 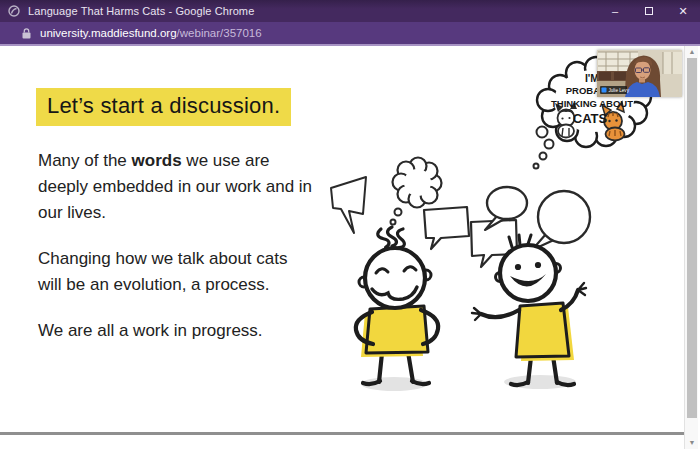 I want to click on window-title: Language That Harms Cats - Google Chrome, so click(x=313, y=11).